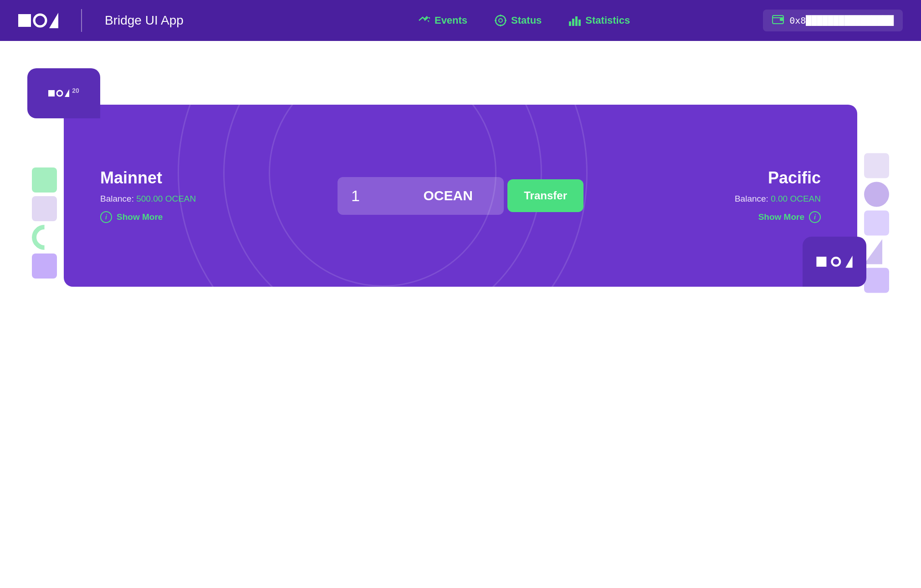 The image size is (921, 588). I want to click on pacific-name: Pacific, so click(721, 178).